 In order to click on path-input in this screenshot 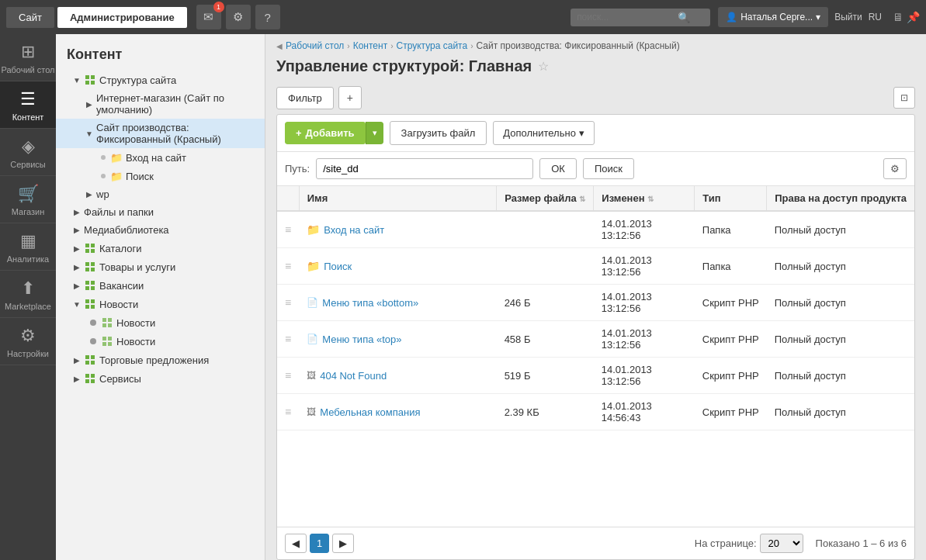, I will do `click(425, 169)`.